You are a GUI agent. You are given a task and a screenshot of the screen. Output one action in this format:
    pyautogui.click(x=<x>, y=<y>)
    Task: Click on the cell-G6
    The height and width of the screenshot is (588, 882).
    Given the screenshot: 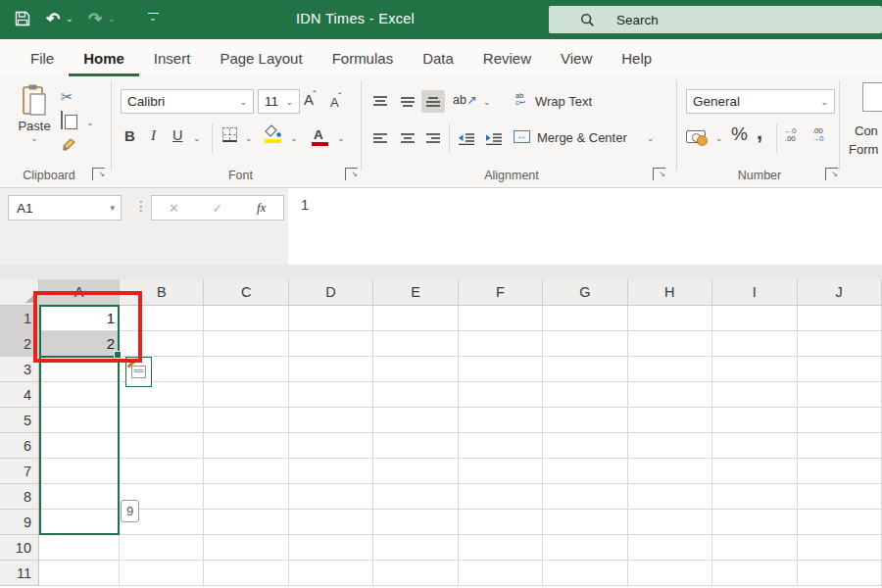 What is the action you would take?
    pyautogui.click(x=585, y=446)
    